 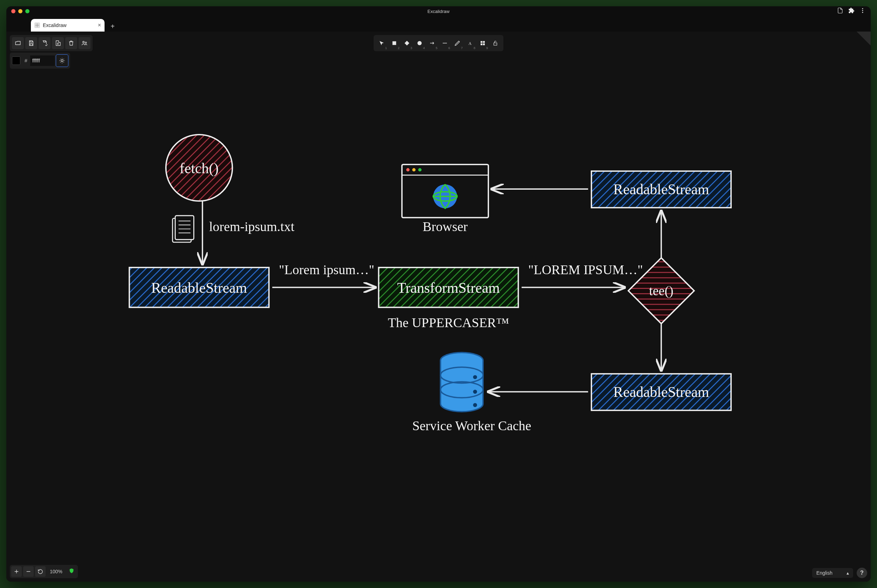 What do you see at coordinates (326, 270) in the screenshot?
I see `label-lorem-lower: "Lorem ipsum…"` at bounding box center [326, 270].